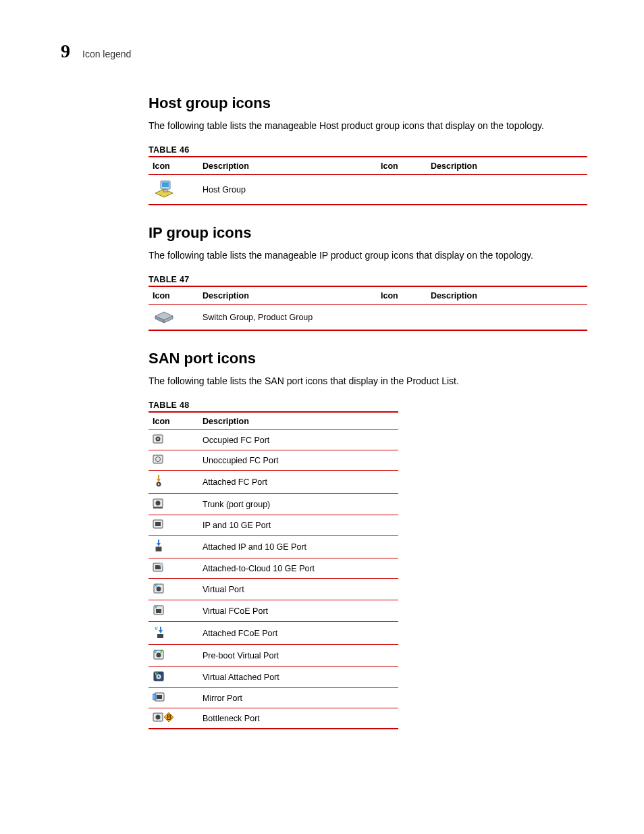 The image size is (644, 834). I want to click on section-title-ip: IP group icons, so click(369, 233).